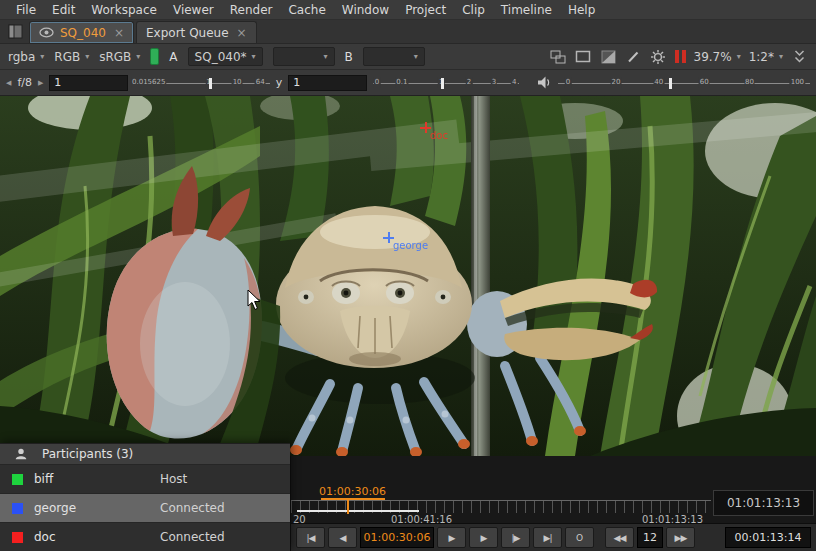 The width and height of the screenshot is (816, 551). Describe the element at coordinates (145, 478) in the screenshot. I see `participant-row-biff: biff Host` at that location.